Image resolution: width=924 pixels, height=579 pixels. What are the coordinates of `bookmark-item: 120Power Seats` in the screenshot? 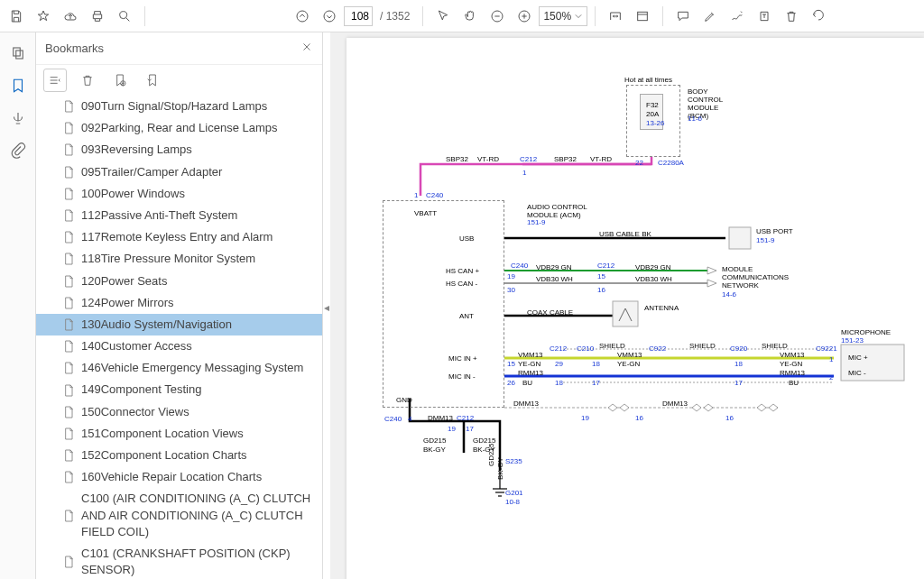 It's located at (179, 281).